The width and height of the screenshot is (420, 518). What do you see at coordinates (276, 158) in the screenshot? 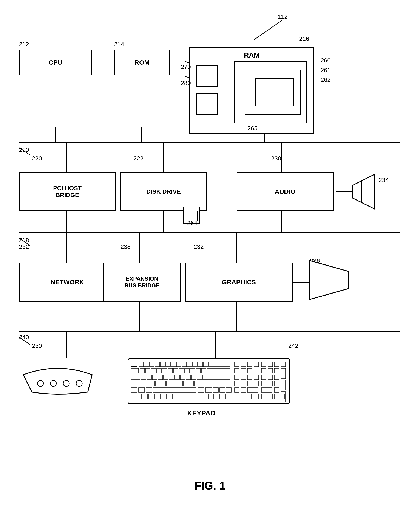
I see `ref-230: 230` at bounding box center [276, 158].